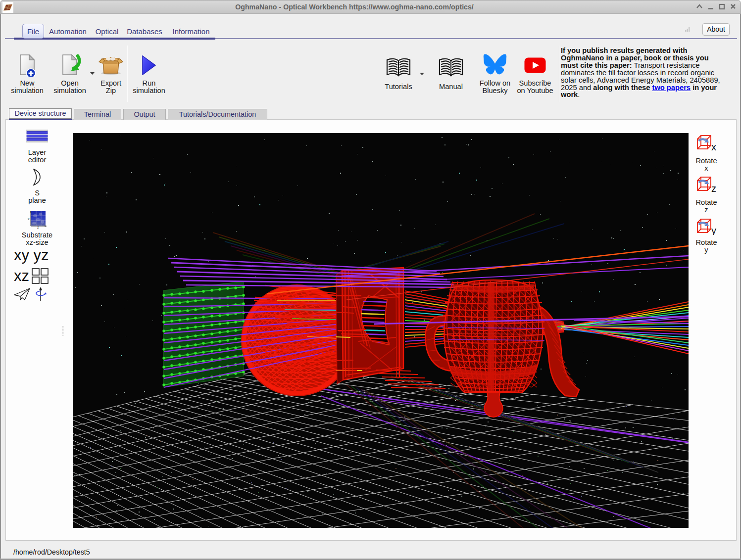 Image resolution: width=741 pixels, height=560 pixels. What do you see at coordinates (714, 230) in the screenshot?
I see `svg-text: y` at bounding box center [714, 230].